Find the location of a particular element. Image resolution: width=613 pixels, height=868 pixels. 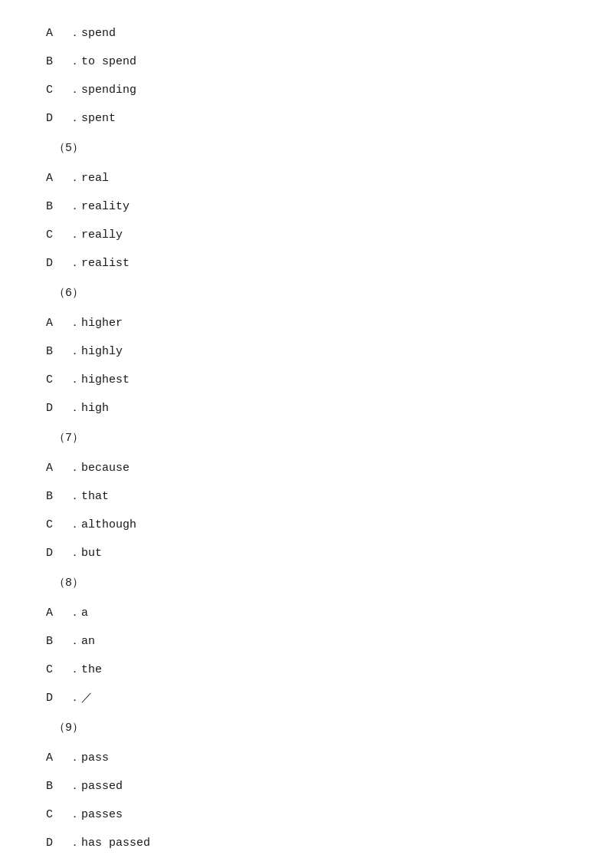

option-text: spend is located at coordinates (98, 34).